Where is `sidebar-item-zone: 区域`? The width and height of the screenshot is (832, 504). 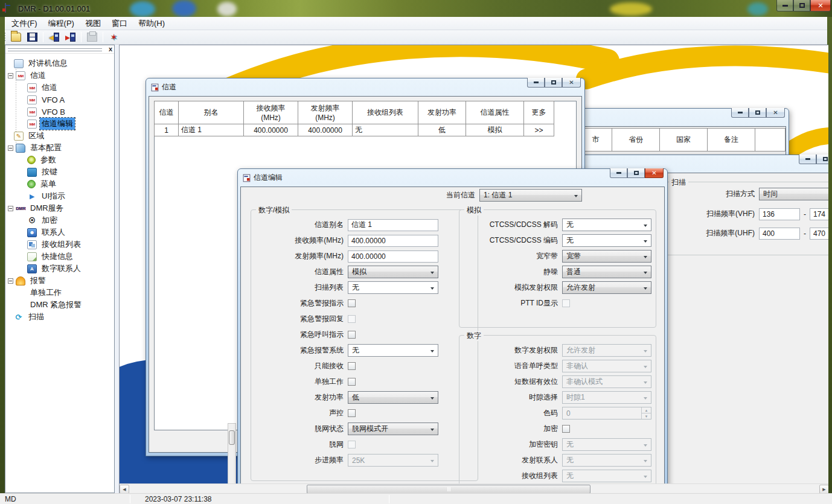
sidebar-item-zone: 区域 is located at coordinates (60, 136).